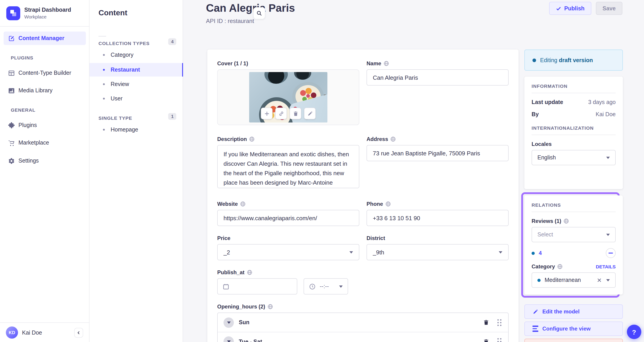  Describe the element at coordinates (28, 161) in the screenshot. I see `sidebar-item-label: Settings` at that location.